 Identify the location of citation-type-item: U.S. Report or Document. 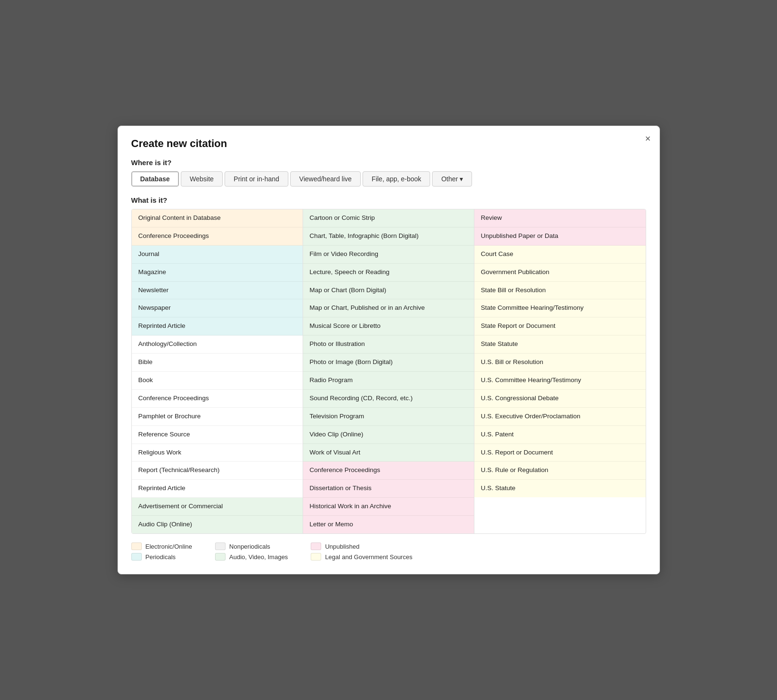
(560, 453).